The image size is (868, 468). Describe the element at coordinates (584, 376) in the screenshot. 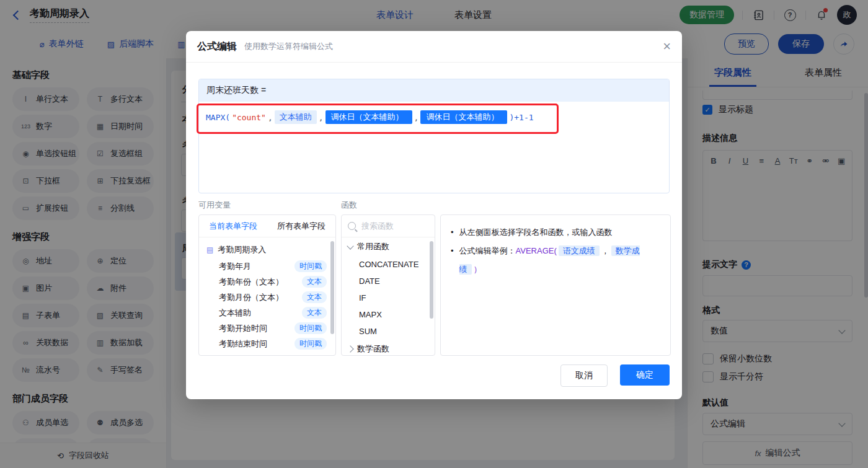

I see `cancel-button: 取消` at that location.